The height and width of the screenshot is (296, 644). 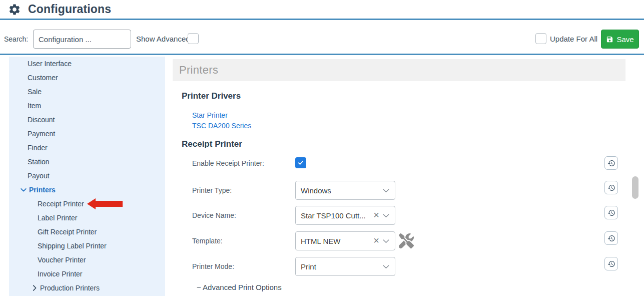 I want to click on sidebar-item-invoice-printer: Invoice Printer, so click(x=87, y=274).